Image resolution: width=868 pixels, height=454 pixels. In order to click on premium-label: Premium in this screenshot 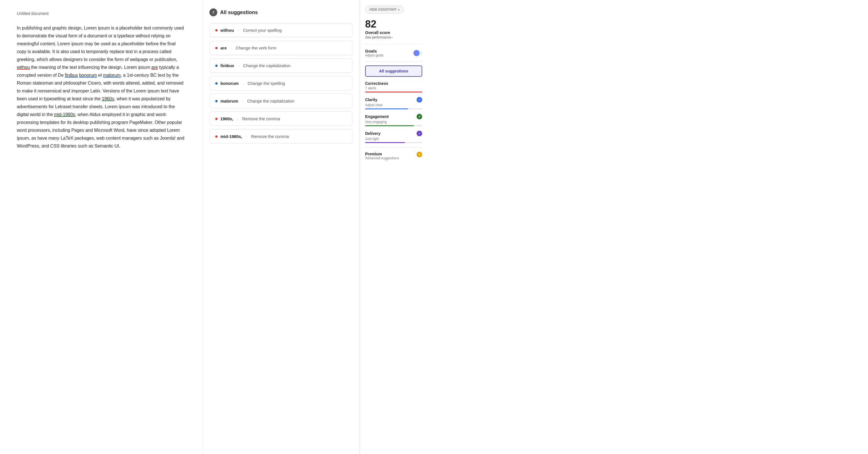, I will do `click(382, 154)`.